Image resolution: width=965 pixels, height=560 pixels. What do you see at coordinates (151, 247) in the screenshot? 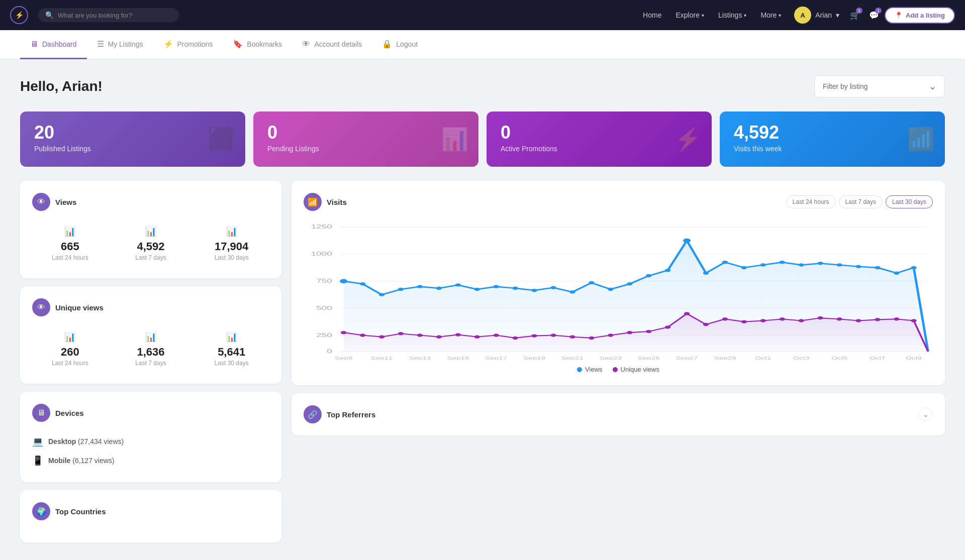
I see `views-7d-number: 4,592` at bounding box center [151, 247].